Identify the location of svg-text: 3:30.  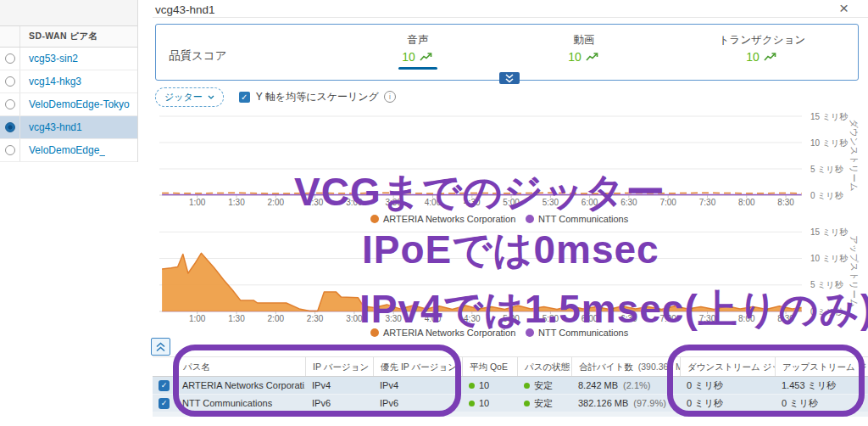
(393, 319).